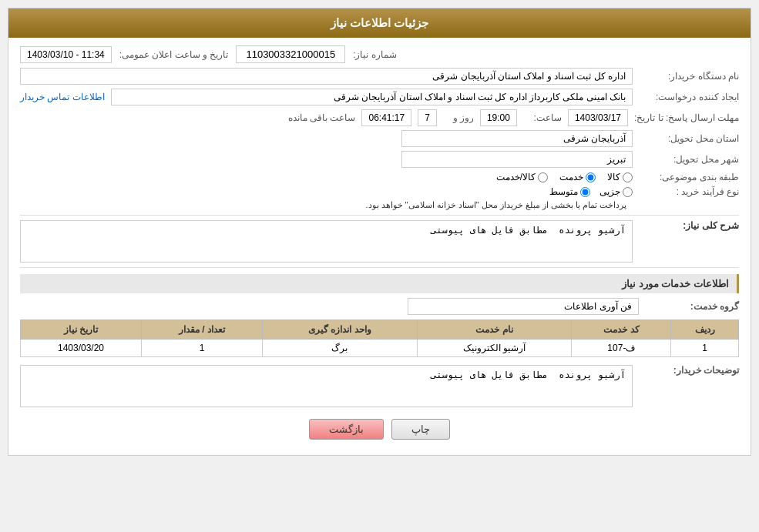 Image resolution: width=759 pixels, height=532 pixels. I want to click on table-cell-row: 1, so click(705, 348).